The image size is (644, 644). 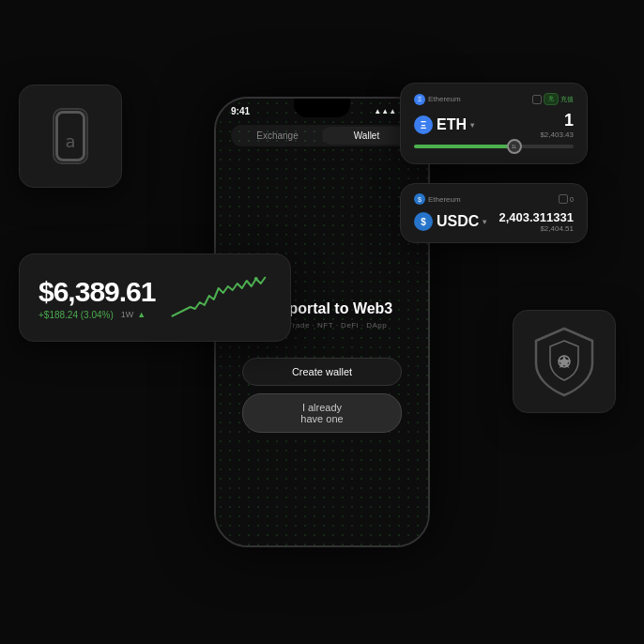 What do you see at coordinates (564, 361) in the screenshot?
I see `shield-card` at bounding box center [564, 361].